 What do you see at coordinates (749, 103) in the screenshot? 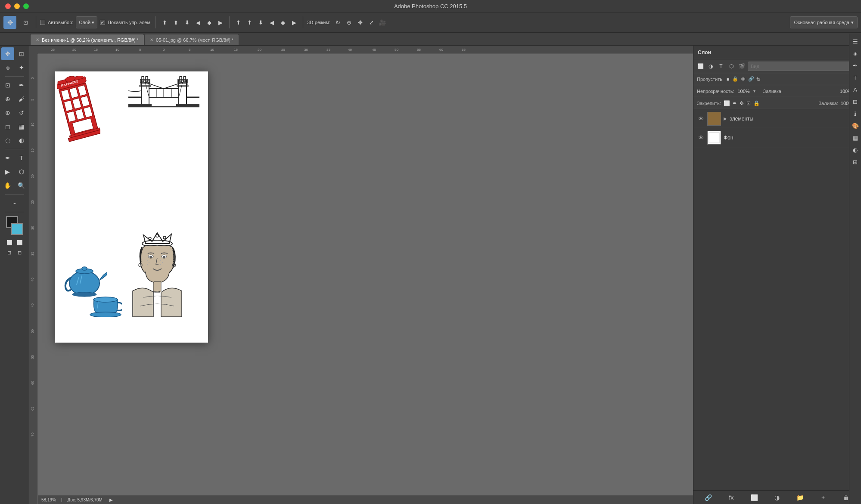
I see `lock-artboard-icon: ⊡` at bounding box center [749, 103].